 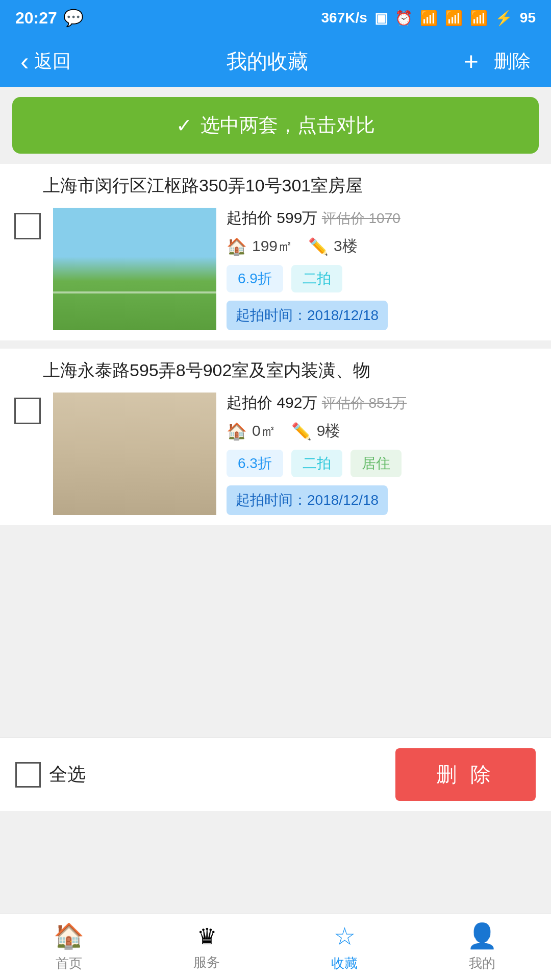 What do you see at coordinates (288, 126) in the screenshot?
I see `compare-label: 选中两套，点击对比` at bounding box center [288, 126].